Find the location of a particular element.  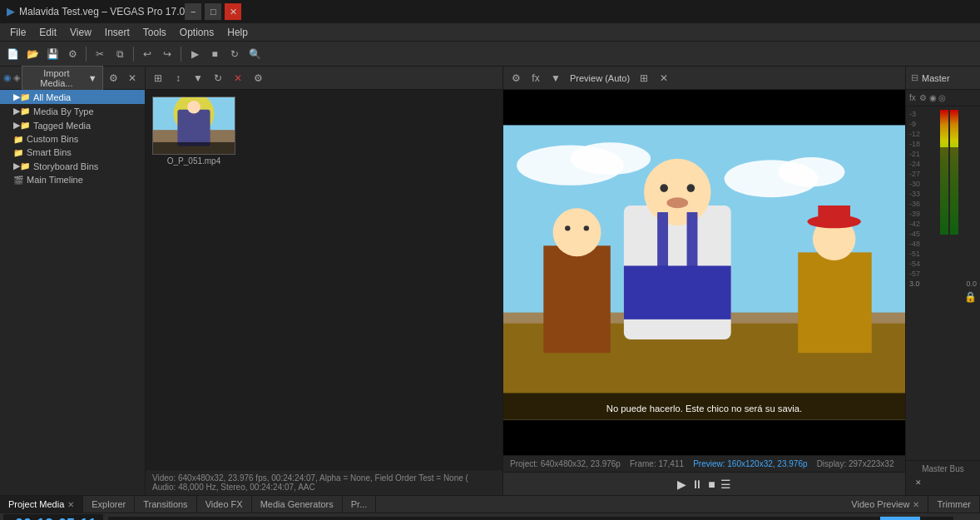

cut-button: ✂ is located at coordinates (100, 54).